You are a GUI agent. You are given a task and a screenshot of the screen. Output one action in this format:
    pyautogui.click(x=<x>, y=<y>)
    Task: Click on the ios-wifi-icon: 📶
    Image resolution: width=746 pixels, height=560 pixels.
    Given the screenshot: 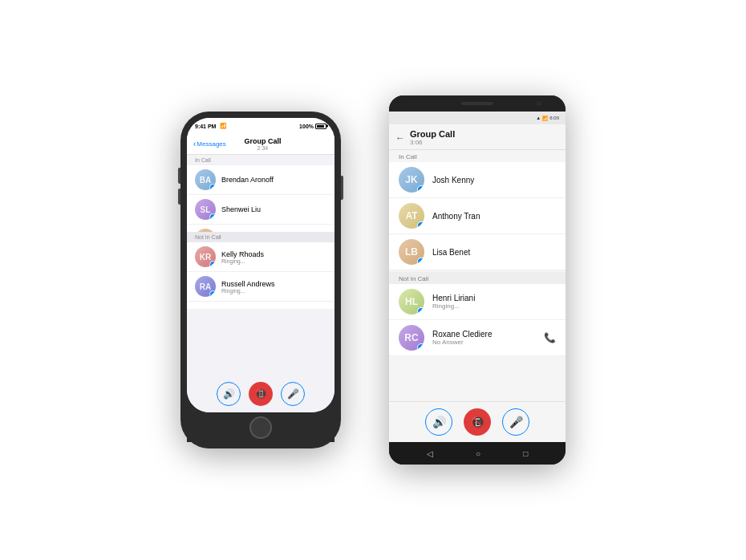 What is the action you would take?
    pyautogui.click(x=223, y=126)
    